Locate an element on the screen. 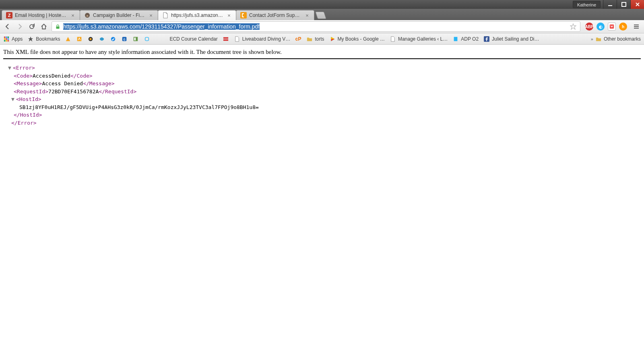 Image resolution: width=644 pixels, height=362 pixels. xml-notice: This XML file does not appear to have an… is located at coordinates (322, 53).